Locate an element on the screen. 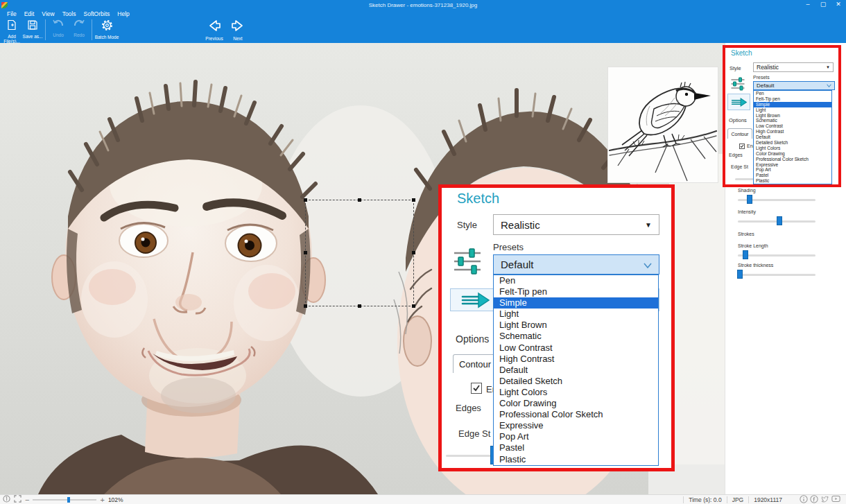 The width and height of the screenshot is (846, 504). style-label: Style is located at coordinates (735, 68).